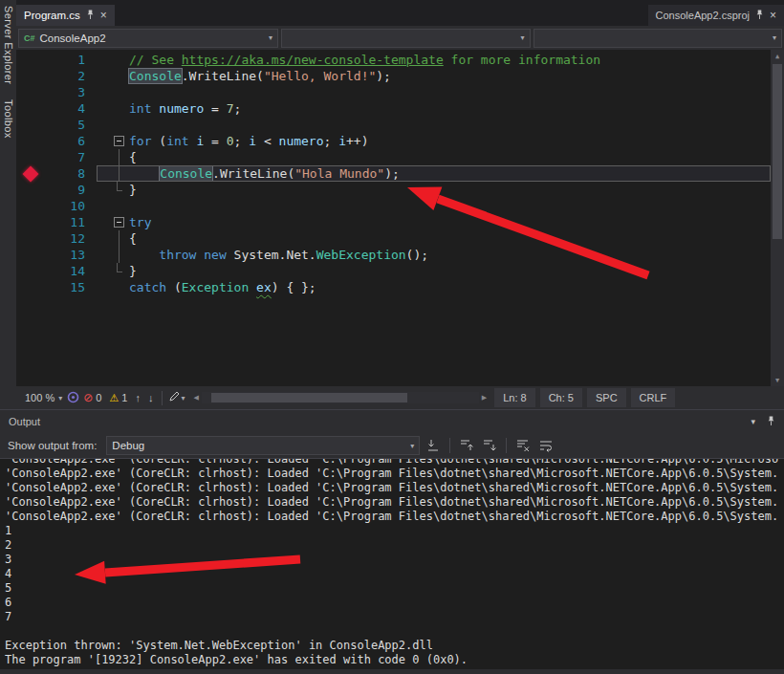 The width and height of the screenshot is (784, 674). Describe the element at coordinates (394, 59) in the screenshot. I see `code-line: 1// See https://aka.ms/new-console-templ…` at that location.